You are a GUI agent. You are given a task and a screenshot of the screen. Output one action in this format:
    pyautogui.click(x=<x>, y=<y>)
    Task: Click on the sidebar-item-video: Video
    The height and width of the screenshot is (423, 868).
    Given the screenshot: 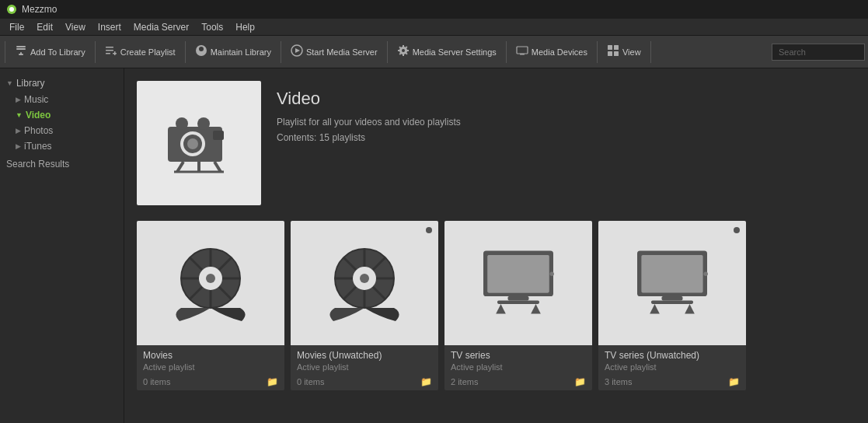 What is the action you would take?
    pyautogui.click(x=62, y=115)
    